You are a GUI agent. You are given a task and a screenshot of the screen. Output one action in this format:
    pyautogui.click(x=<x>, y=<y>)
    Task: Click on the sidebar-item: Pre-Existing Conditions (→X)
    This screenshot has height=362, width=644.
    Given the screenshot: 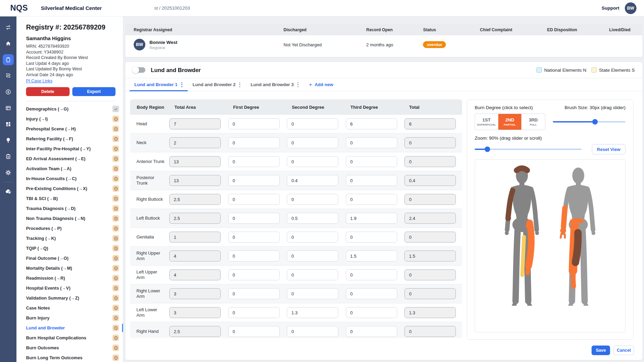 What is the action you would take?
    pyautogui.click(x=75, y=189)
    